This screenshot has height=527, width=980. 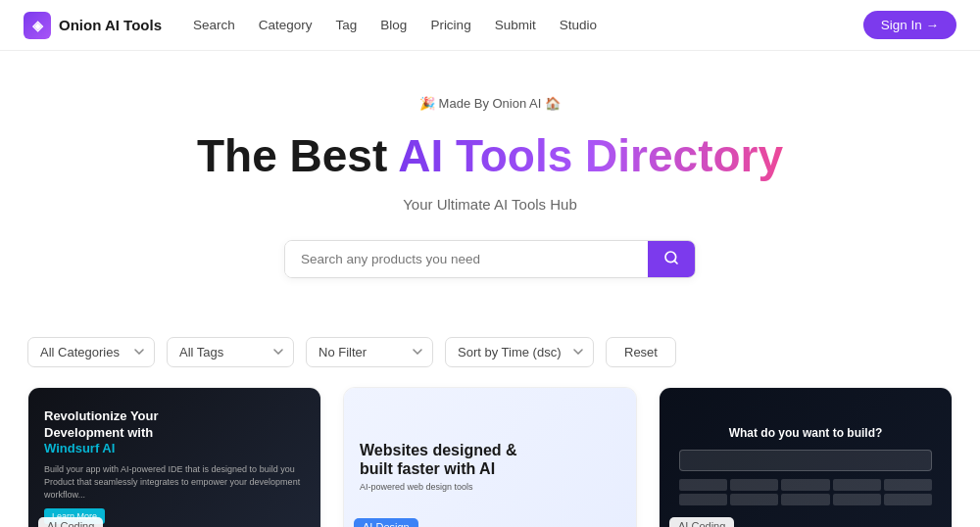 I want to click on nav-blog: Blog, so click(x=394, y=25).